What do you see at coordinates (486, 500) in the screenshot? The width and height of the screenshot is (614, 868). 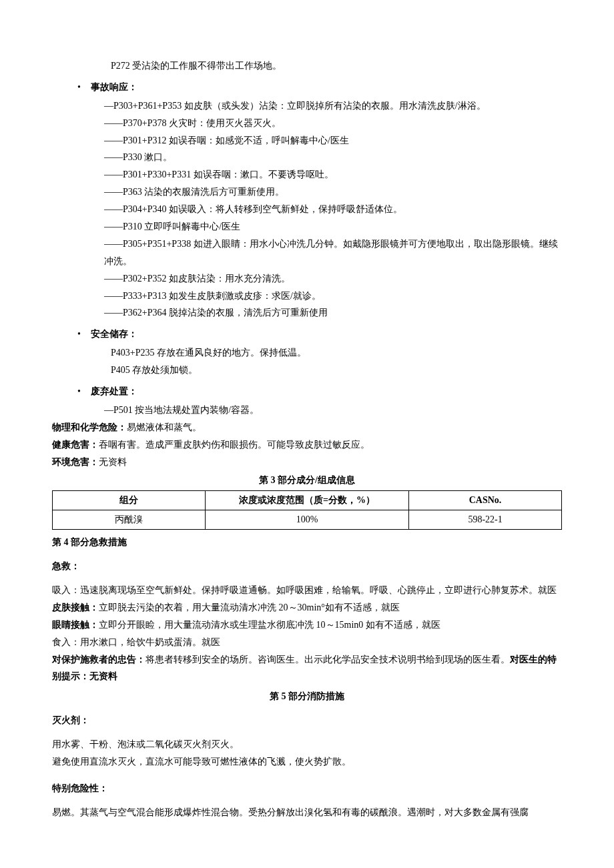 I see `col-cas: CASNo.` at bounding box center [486, 500].